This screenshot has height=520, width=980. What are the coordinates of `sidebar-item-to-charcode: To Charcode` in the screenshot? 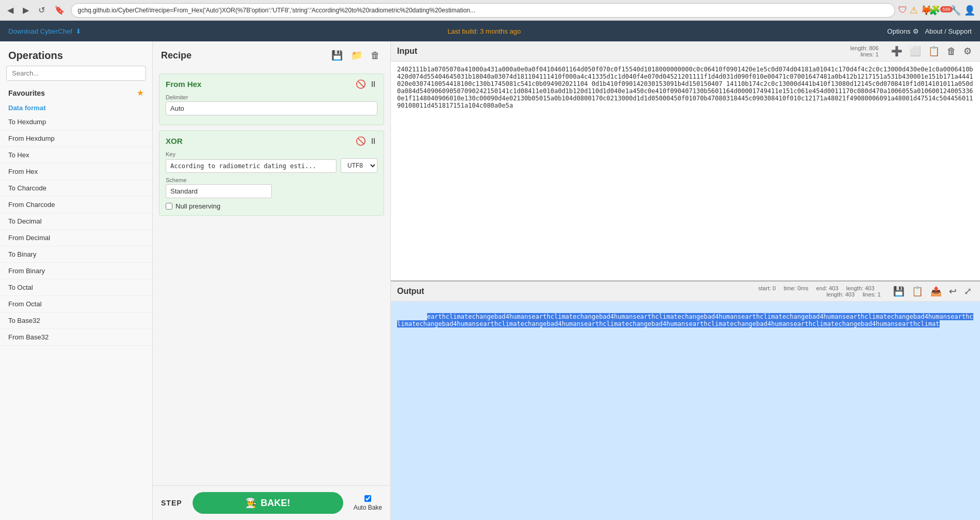 It's located at (76, 188).